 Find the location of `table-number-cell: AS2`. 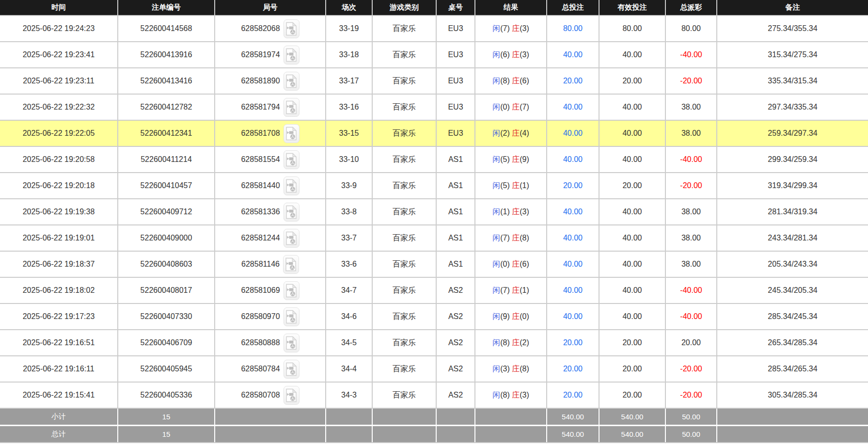

table-number-cell: AS2 is located at coordinates (456, 317).